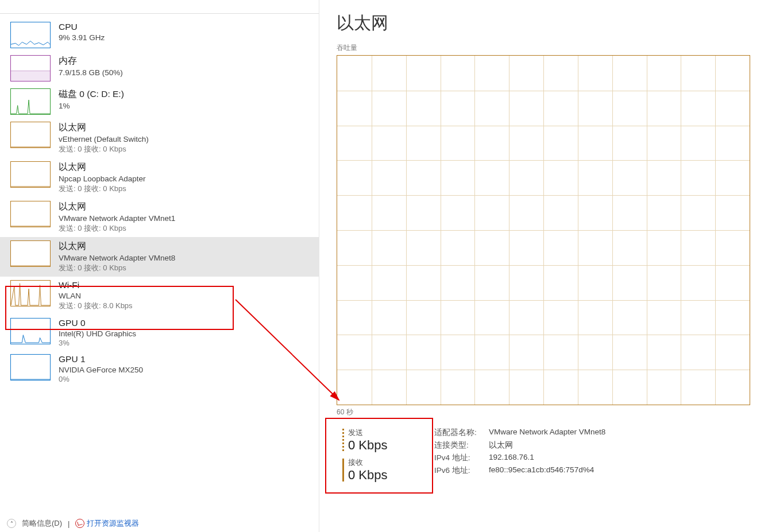 Image resolution: width=772 pixels, height=532 pixels. Describe the element at coordinates (546, 23) in the screenshot. I see `detail-title: 以太网` at that location.